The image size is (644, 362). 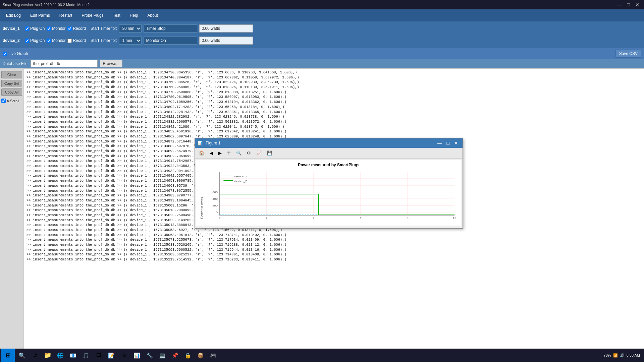 What do you see at coordinates (322, 28) in the screenshot?
I see `device1-row: device_1 Plug On Monitor Record Start Ti…` at bounding box center [322, 28].